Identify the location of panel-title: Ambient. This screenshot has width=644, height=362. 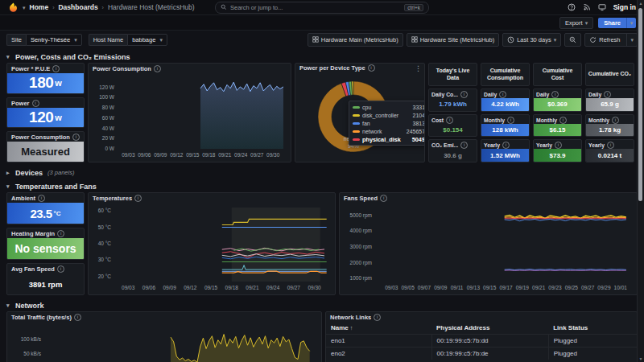
(23, 198).